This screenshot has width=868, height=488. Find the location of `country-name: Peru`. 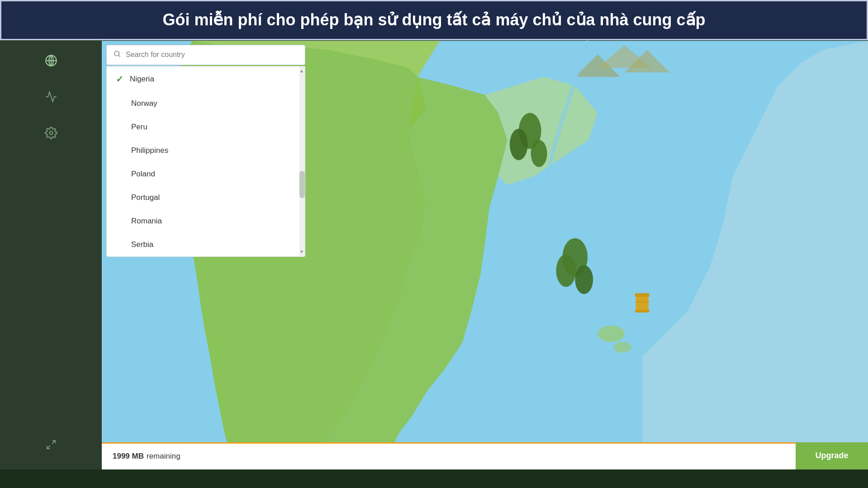

country-name: Peru is located at coordinates (132, 127).